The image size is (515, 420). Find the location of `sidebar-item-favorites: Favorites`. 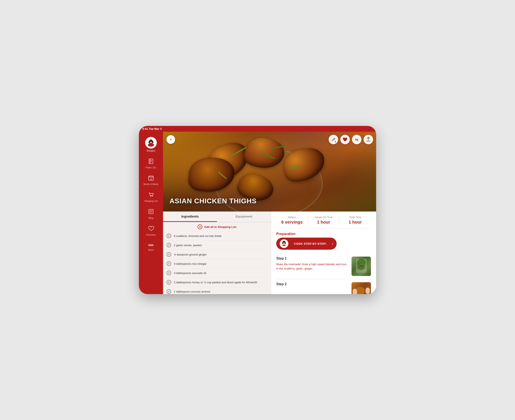

sidebar-item-favorites: Favorites is located at coordinates (151, 231).